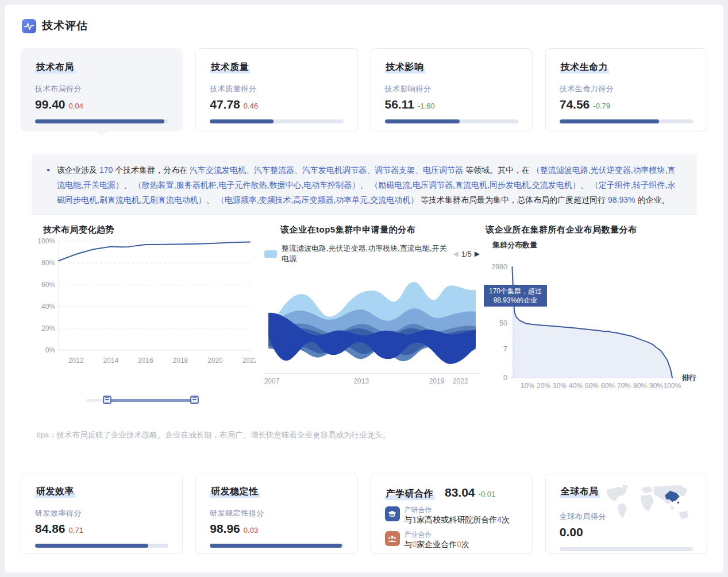 The image size is (728, 577). I want to click on score-value: 99.40, so click(51, 104).